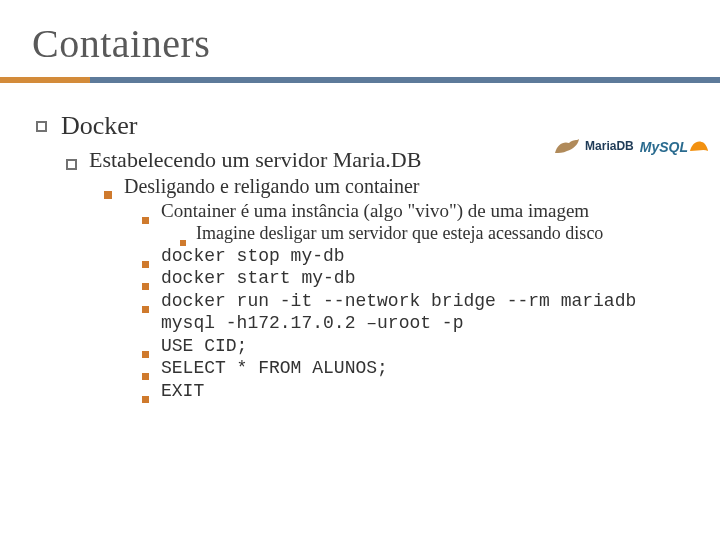 Image resolution: width=720 pixels, height=540 pixels. I want to click on bullet-lvl4-cmd3: docker run -it --network bridge --rm mar…, so click(415, 312).